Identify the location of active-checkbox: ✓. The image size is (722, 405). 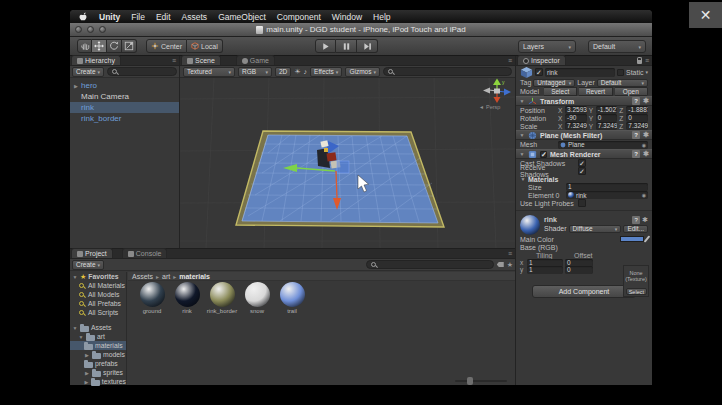
(539, 72).